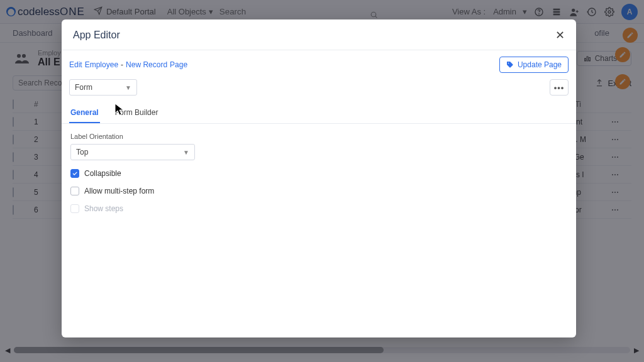 The image size is (644, 362). I want to click on tab-form-builder: Form Builder, so click(137, 114).